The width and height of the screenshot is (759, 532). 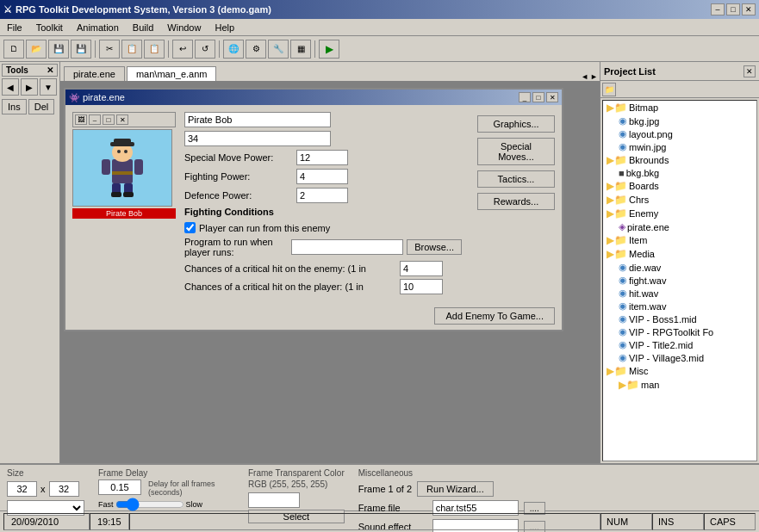 I want to click on inner-close: ✕, so click(x=552, y=97).